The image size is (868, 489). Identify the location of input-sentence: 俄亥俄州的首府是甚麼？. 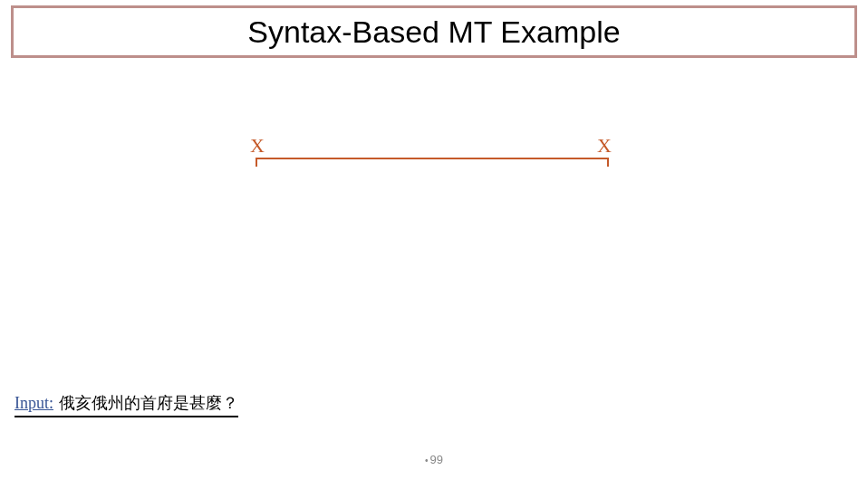
(149, 403).